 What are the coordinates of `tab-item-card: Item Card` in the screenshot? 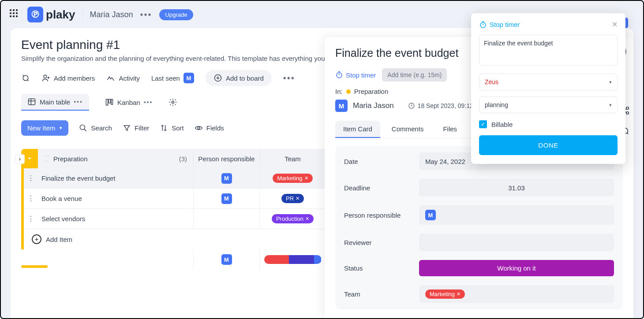 It's located at (358, 130).